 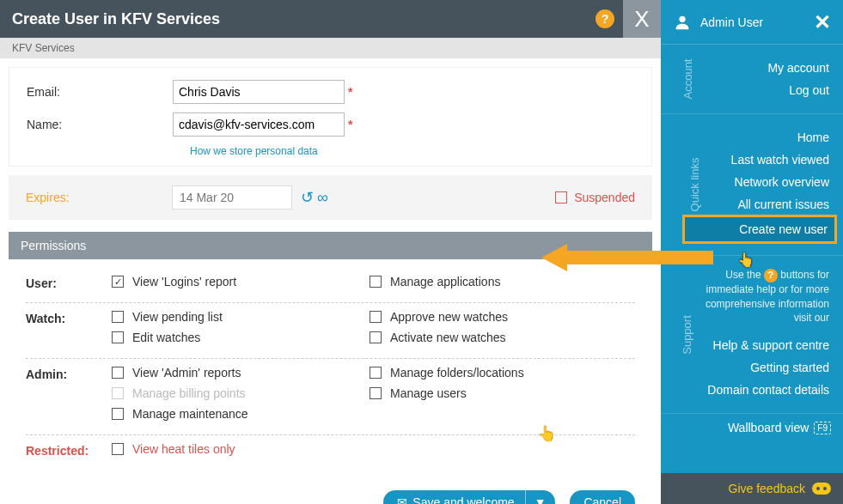 I want to click on perm-view-admin-reports: View 'Admin' reports, so click(x=241, y=373).